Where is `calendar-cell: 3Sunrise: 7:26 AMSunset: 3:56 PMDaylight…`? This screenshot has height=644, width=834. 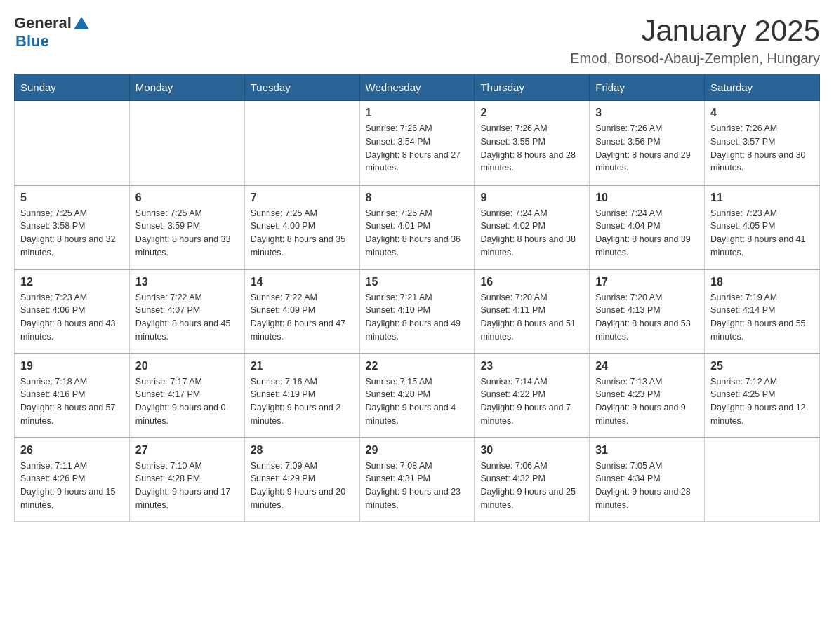
calendar-cell: 3Sunrise: 7:26 AMSunset: 3:56 PMDaylight… is located at coordinates (647, 143).